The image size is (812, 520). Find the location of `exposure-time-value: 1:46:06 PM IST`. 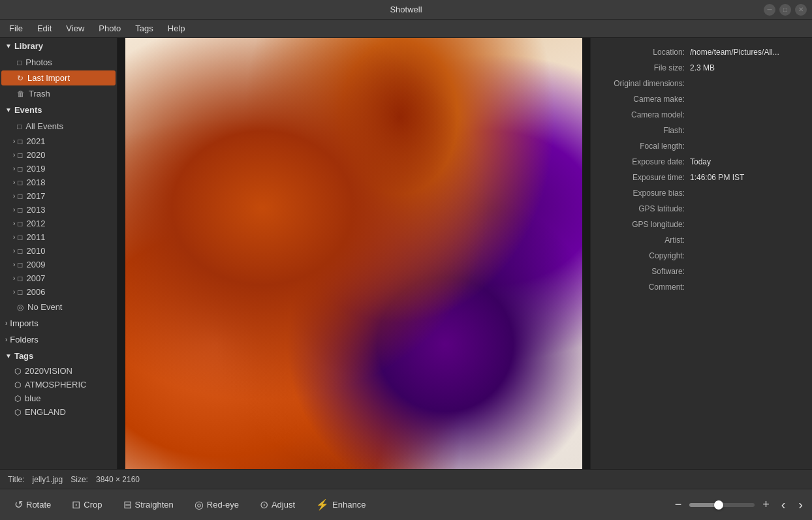

exposure-time-value: 1:46:06 PM IST is located at coordinates (747, 177).